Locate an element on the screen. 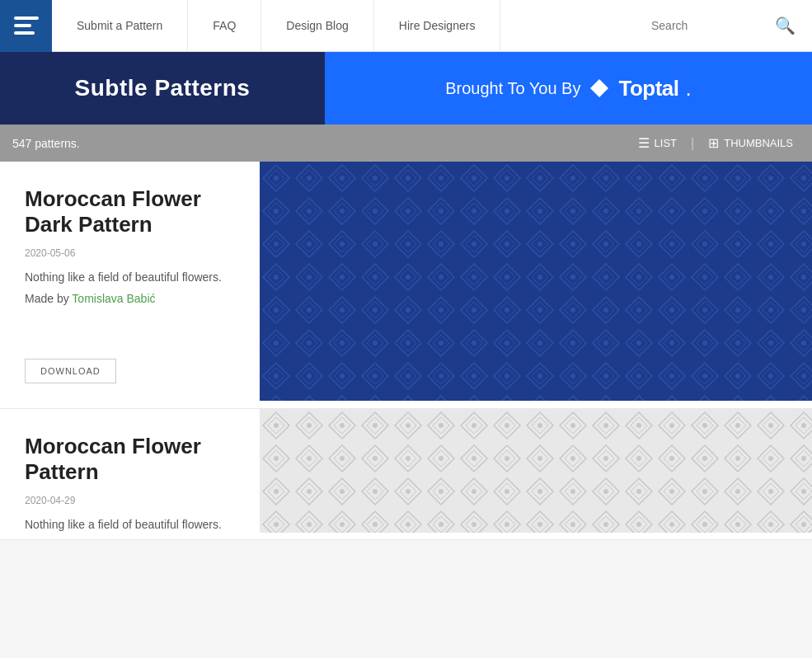 This screenshot has height=658, width=812. thumbnails-icon: ⊞ is located at coordinates (714, 143).